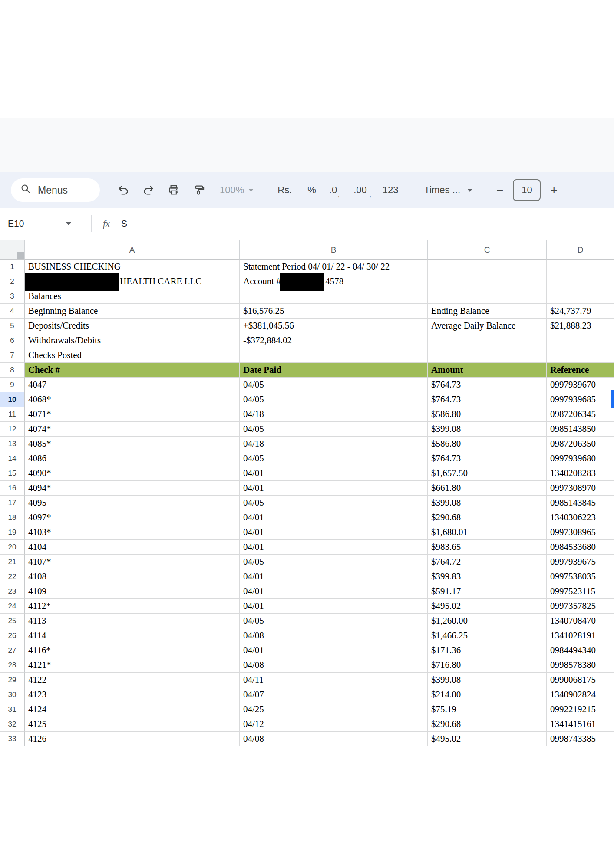 This screenshot has height=868, width=614. Describe the element at coordinates (487, 577) in the screenshot. I see `cell: $399.83` at that location.